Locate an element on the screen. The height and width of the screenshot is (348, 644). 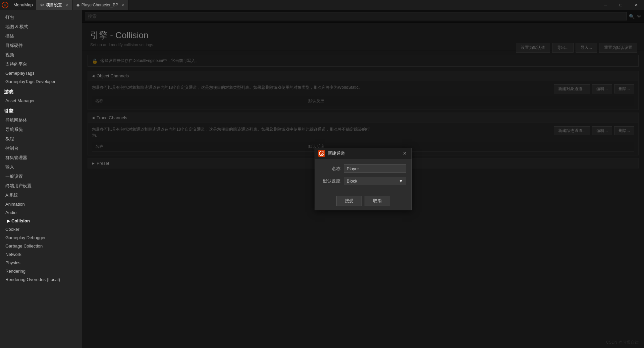
sidebar-item-gameplay-debugger: Gameplay Debugger is located at coordinates (41, 238).